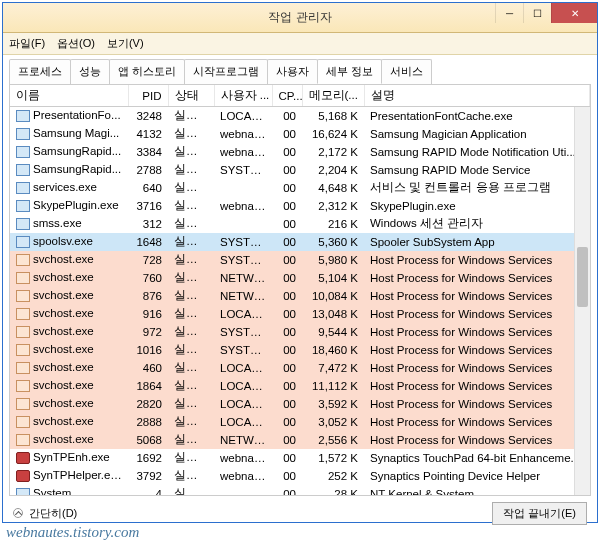 The image size is (600, 545). I want to click on process-mem: 5,360 K, so click(333, 242).